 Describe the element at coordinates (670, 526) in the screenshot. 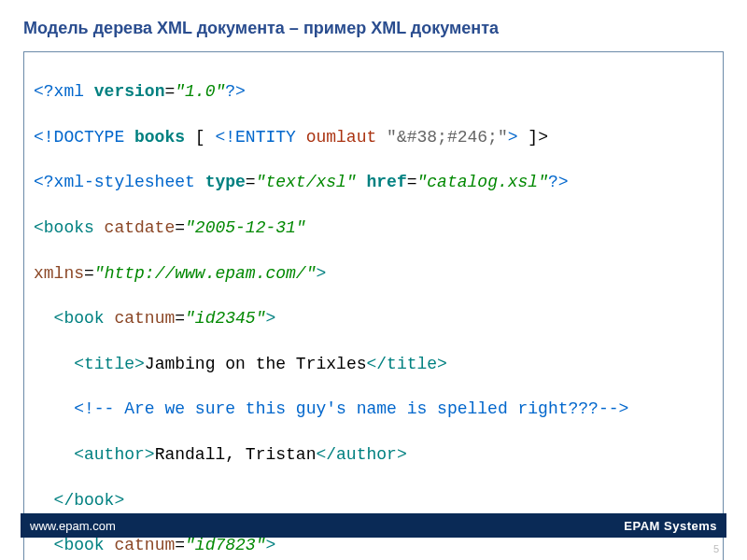

I see `footer-brand: EPAM Systems` at that location.